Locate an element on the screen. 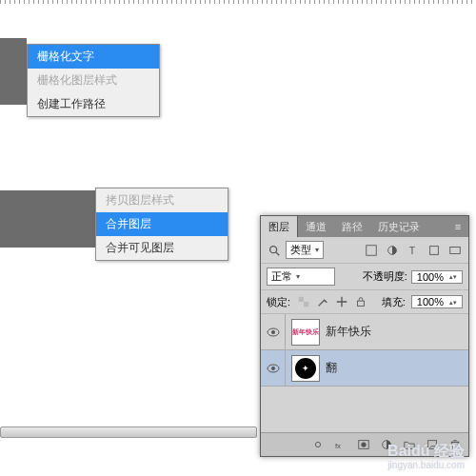 The image size is (476, 476). fill-spinner: 100% ▴▾ is located at coordinates (437, 302).